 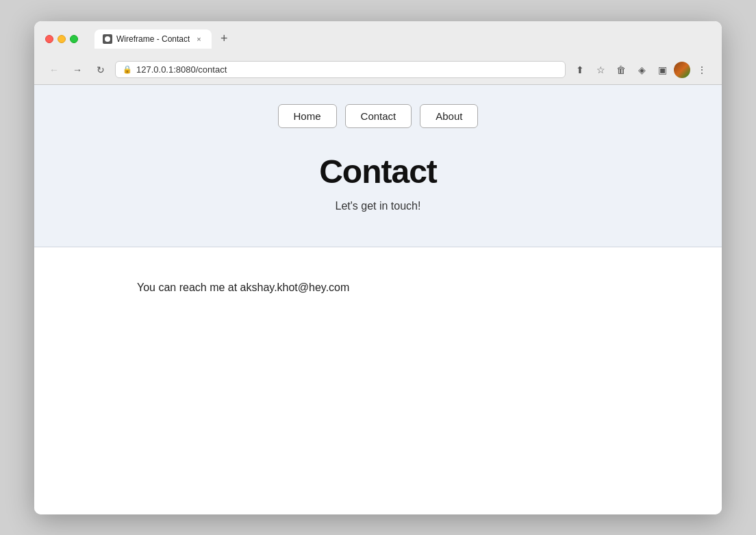 What do you see at coordinates (580, 70) in the screenshot?
I see `share-button: ⬆` at bounding box center [580, 70].